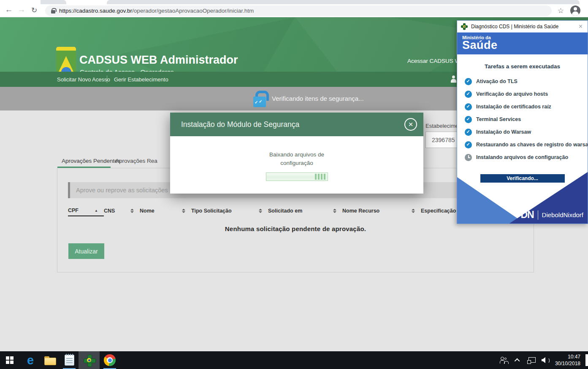  I want to click on column-header-cns: CNS, so click(122, 211).